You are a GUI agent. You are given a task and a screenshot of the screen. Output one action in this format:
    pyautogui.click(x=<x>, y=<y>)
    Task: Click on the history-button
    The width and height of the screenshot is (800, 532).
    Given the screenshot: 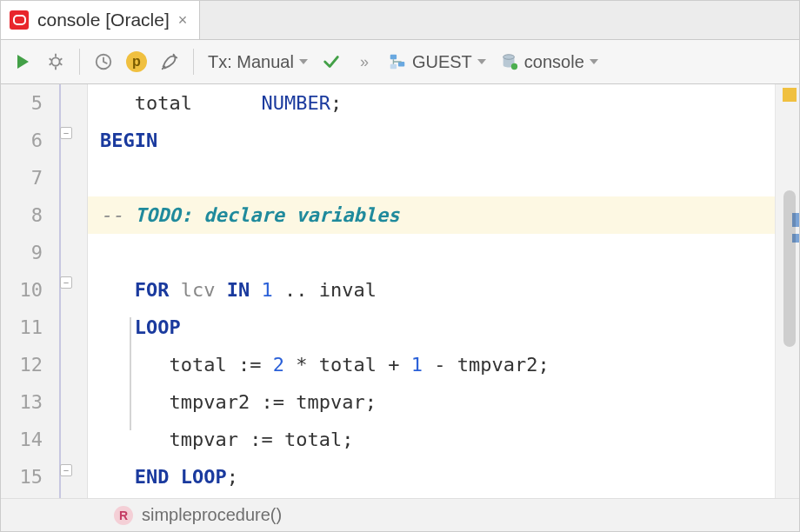 What is the action you would take?
    pyautogui.click(x=103, y=62)
    